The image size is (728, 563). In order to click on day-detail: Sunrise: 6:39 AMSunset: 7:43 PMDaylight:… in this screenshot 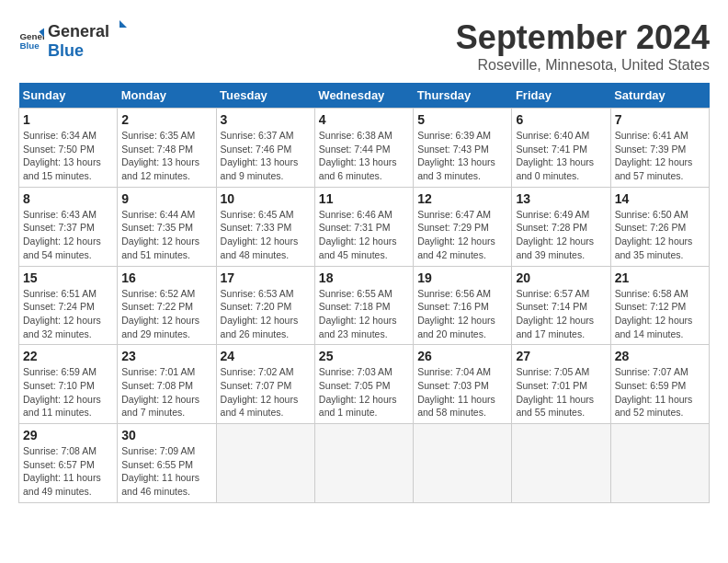, I will do `click(462, 156)`.